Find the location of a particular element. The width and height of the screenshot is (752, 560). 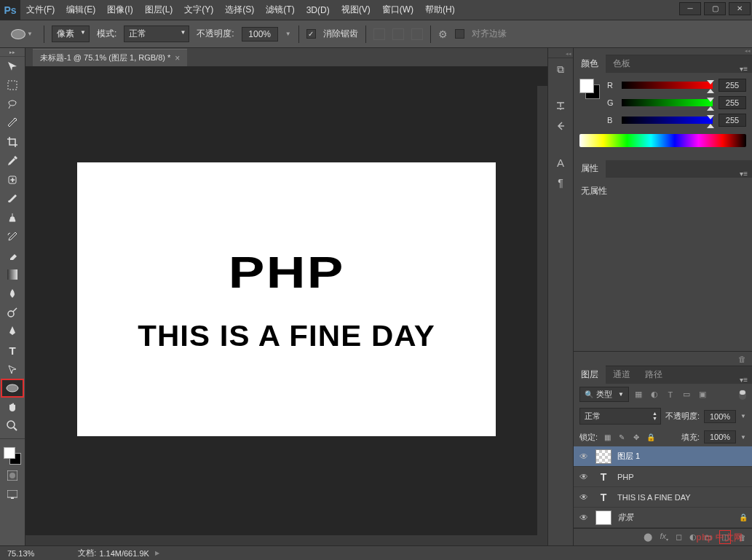

layer-fx-icon: fx▾ is located at coordinates (664, 537).